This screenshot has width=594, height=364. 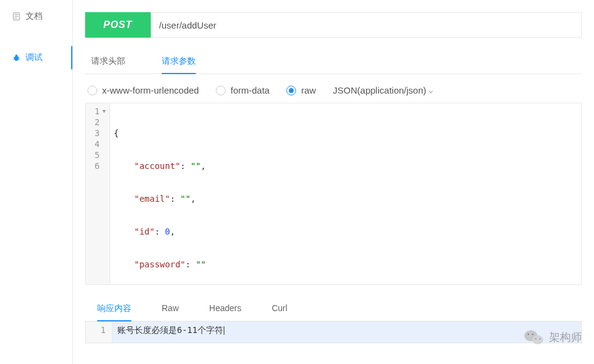 What do you see at coordinates (16, 16) in the screenshot?
I see `document-icon` at bounding box center [16, 16].